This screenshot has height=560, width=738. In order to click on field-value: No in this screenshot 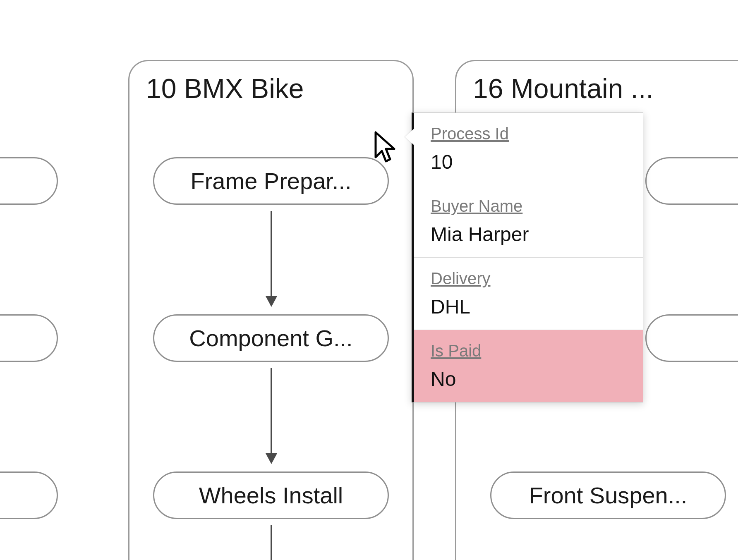, I will do `click(443, 379)`.